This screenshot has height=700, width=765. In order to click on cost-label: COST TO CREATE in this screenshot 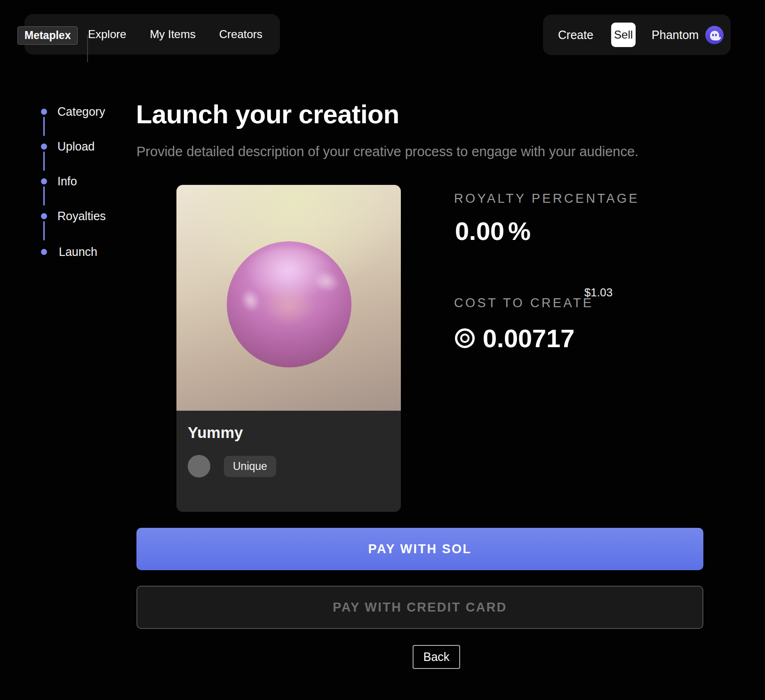, I will do `click(524, 303)`.